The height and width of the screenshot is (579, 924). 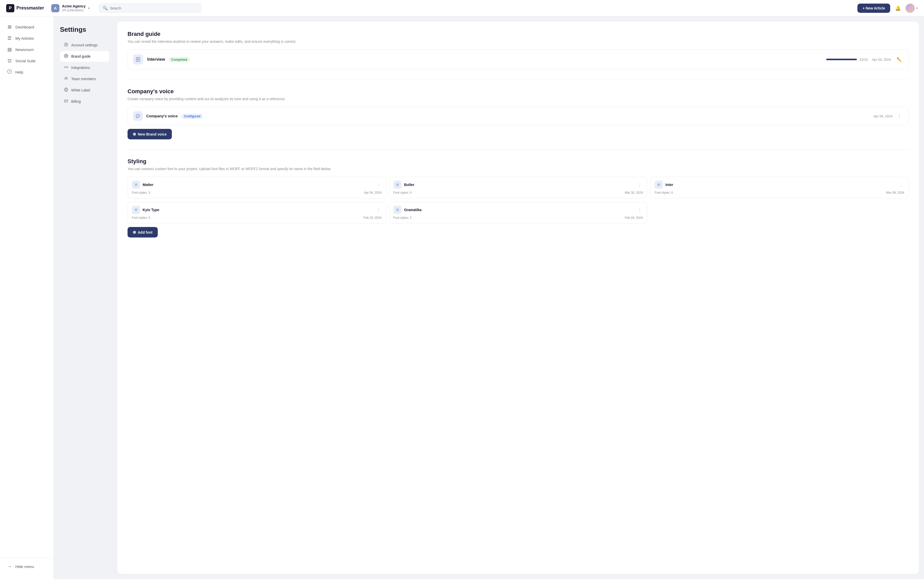 What do you see at coordinates (141, 193) in the screenshot?
I see `font-styles-matter: Font styles: 3` at bounding box center [141, 193].